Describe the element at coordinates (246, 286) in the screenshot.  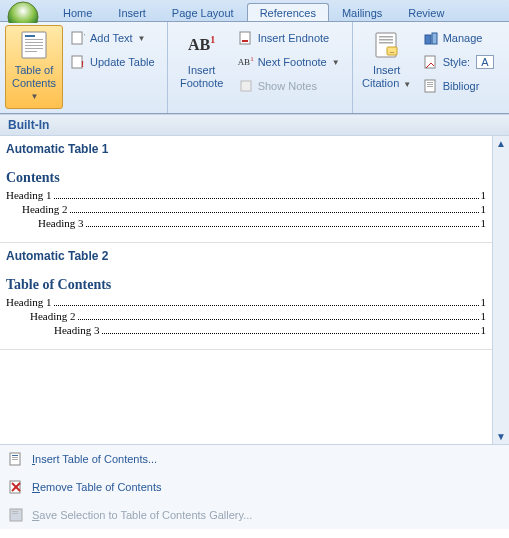
I see `contents-heading: Table of Contents` at that location.